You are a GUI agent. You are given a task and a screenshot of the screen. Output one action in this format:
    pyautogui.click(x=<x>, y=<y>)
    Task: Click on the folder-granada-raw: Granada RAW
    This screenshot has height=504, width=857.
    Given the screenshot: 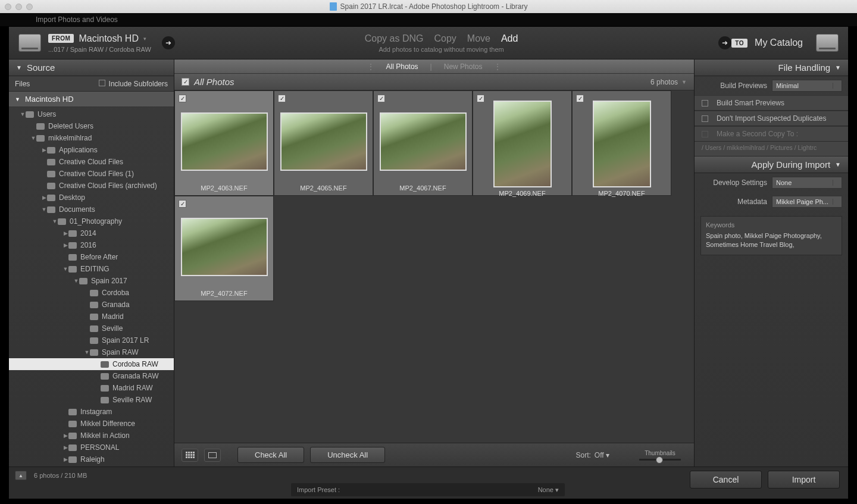 What is the action you would take?
    pyautogui.click(x=92, y=376)
    